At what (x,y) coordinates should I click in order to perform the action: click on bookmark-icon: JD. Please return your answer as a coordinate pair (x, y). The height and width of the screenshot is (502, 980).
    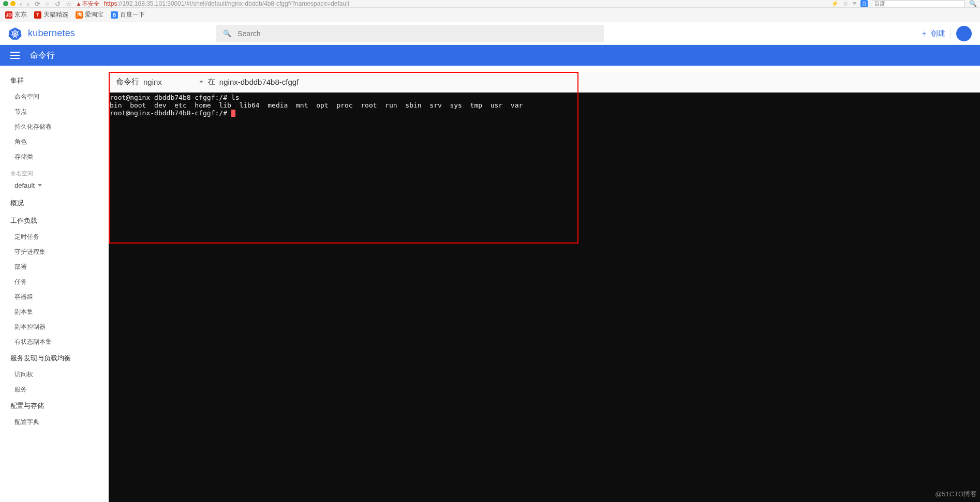
    Looking at the image, I should click on (9, 15).